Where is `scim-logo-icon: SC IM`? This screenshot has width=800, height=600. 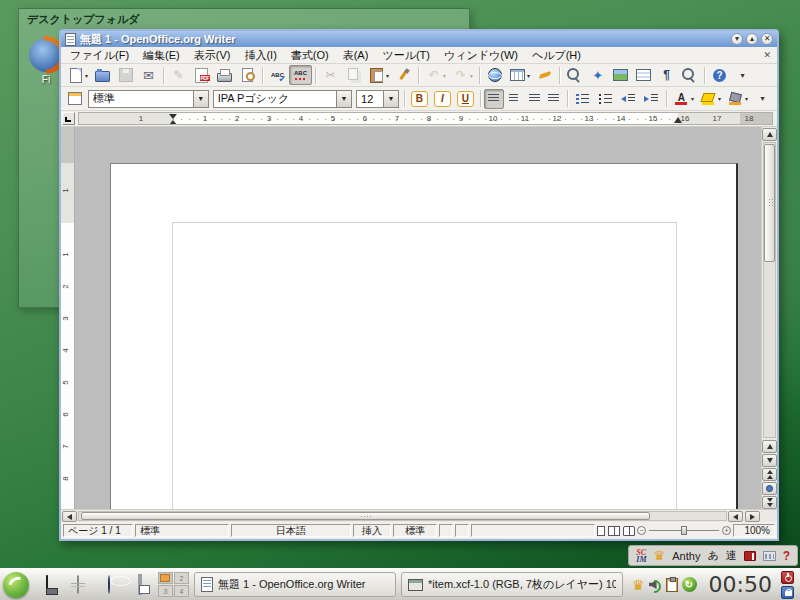
scim-logo-icon: SC IM is located at coordinates (641, 556).